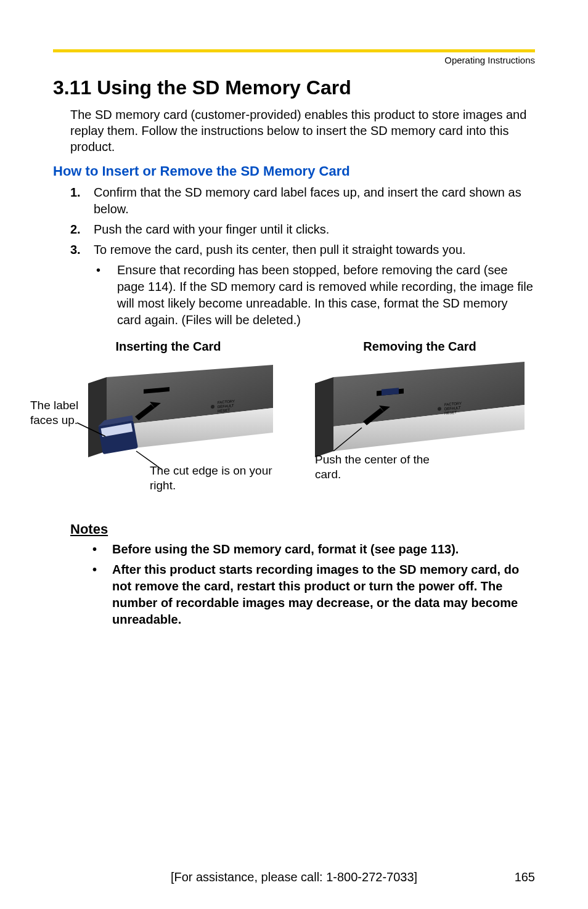 The image size is (588, 909). What do you see at coordinates (303, 229) in the screenshot?
I see `step-2: 2. Push the card with your finger until …` at bounding box center [303, 229].